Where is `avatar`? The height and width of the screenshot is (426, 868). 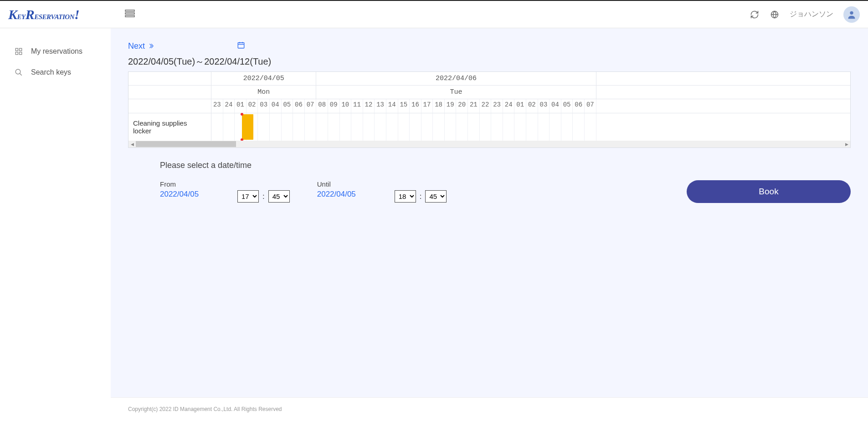 avatar is located at coordinates (852, 15).